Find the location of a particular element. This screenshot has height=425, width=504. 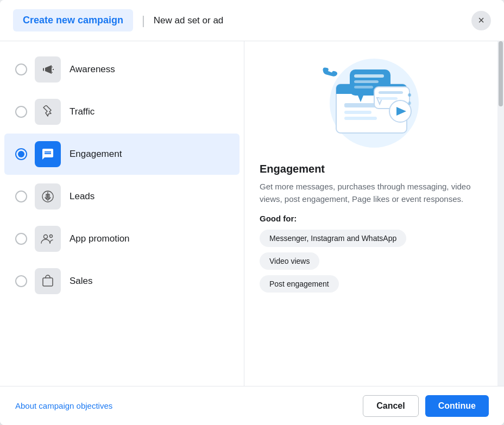

option-awareness: Awareness is located at coordinates (122, 69).